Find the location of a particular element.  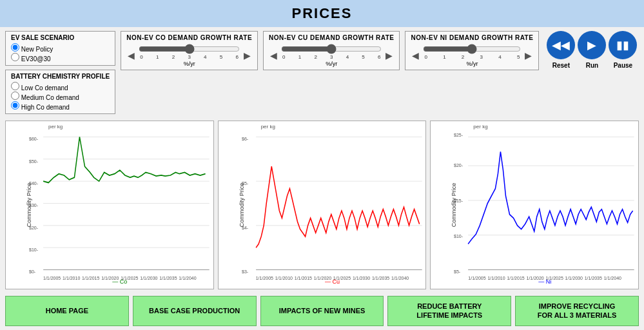

chart-cu-wrapper: Commodity Price per kg $3- $4- $5- $6- is located at coordinates (333, 205).